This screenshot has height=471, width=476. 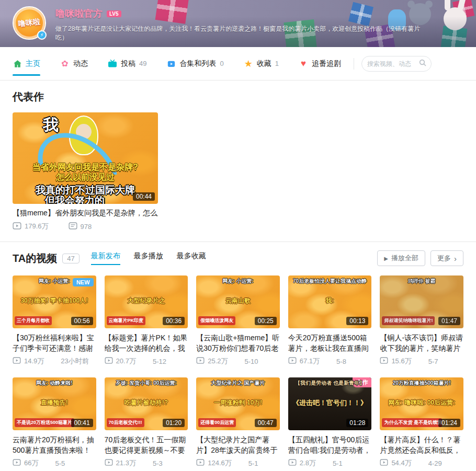 What do you see at coordinates (455, 19) in the screenshot?
I see `plush-rabbit-decoration` at bounding box center [455, 19].